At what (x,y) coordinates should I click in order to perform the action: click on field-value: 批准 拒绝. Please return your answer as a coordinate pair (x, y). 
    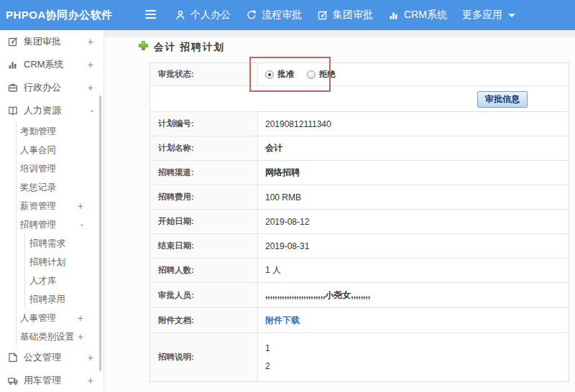
    Looking at the image, I should click on (413, 75).